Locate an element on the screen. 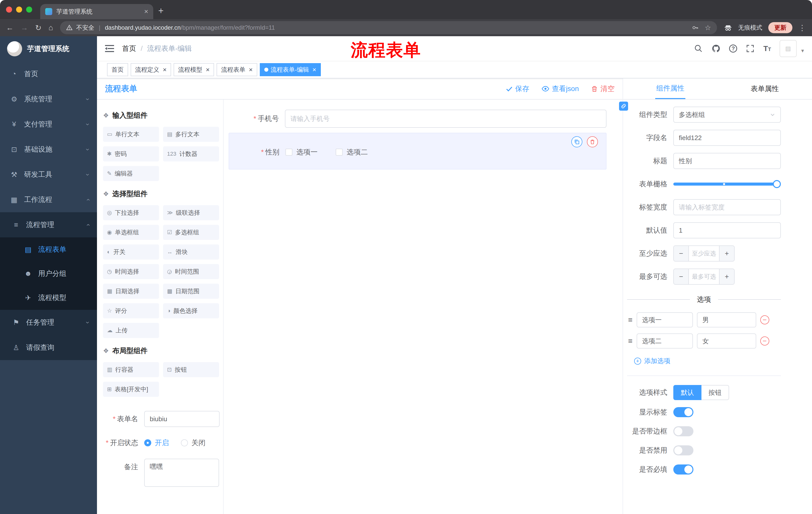 The height and width of the screenshot is (514, 812). palette-item-button: ⊡按钮 is located at coordinates (191, 370).